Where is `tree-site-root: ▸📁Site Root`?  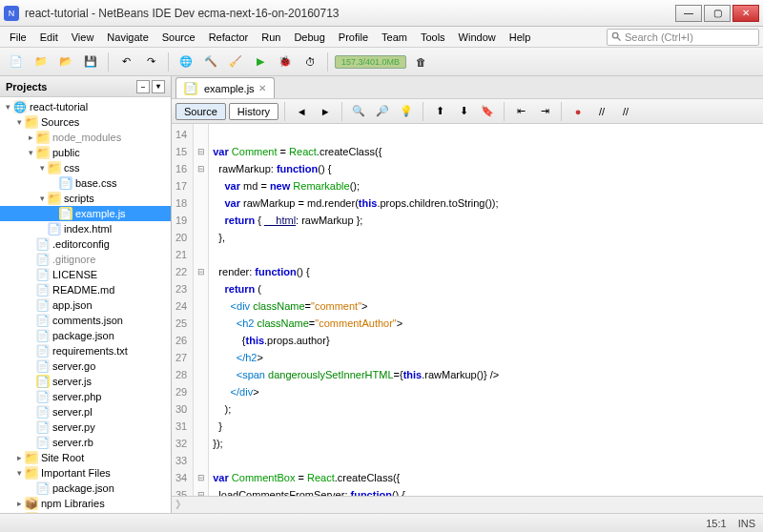 tree-site-root: ▸📁Site Root is located at coordinates (86, 458).